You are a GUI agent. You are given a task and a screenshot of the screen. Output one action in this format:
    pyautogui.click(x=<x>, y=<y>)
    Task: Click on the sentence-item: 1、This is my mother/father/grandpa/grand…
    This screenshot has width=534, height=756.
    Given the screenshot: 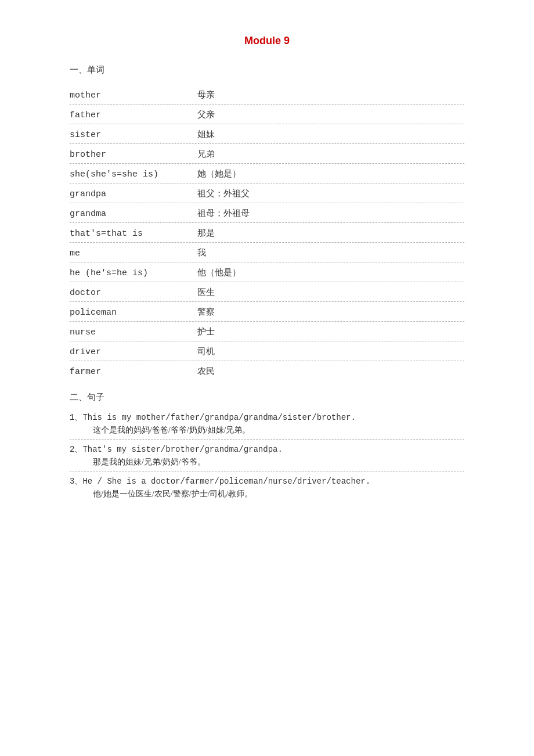 What is the action you would take?
    pyautogui.click(x=267, y=426)
    